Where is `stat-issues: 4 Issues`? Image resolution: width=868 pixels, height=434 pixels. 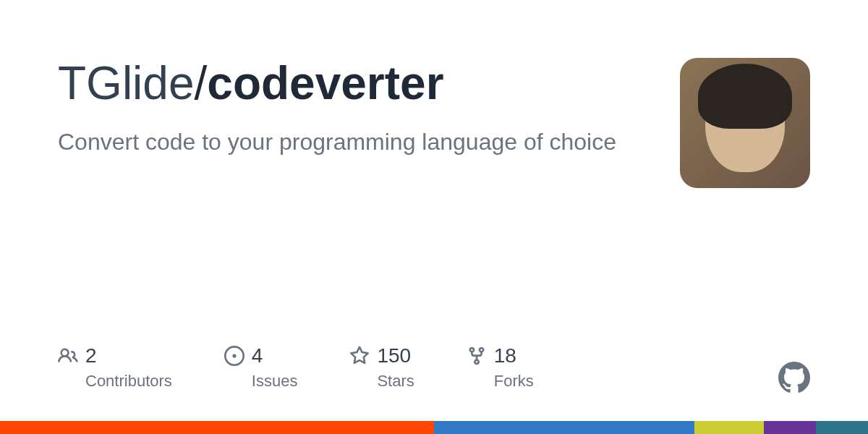
stat-issues: 4 Issues is located at coordinates (261, 367).